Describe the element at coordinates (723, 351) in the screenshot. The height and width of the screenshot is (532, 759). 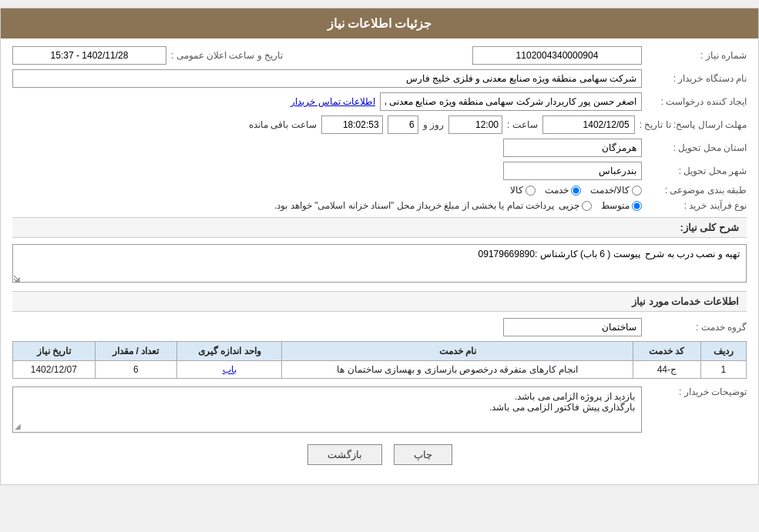
I see `col-row-num: ردیف` at that location.